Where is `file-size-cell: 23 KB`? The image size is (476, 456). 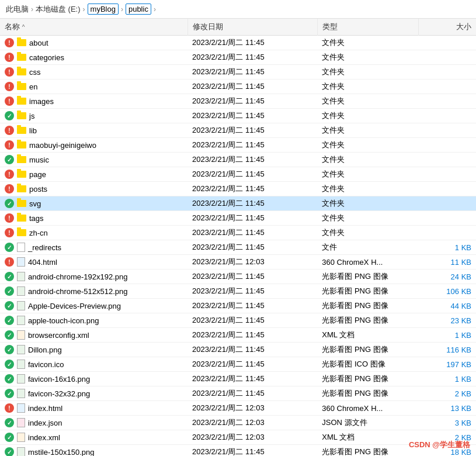
file-size-cell: 23 KB is located at coordinates (447, 320).